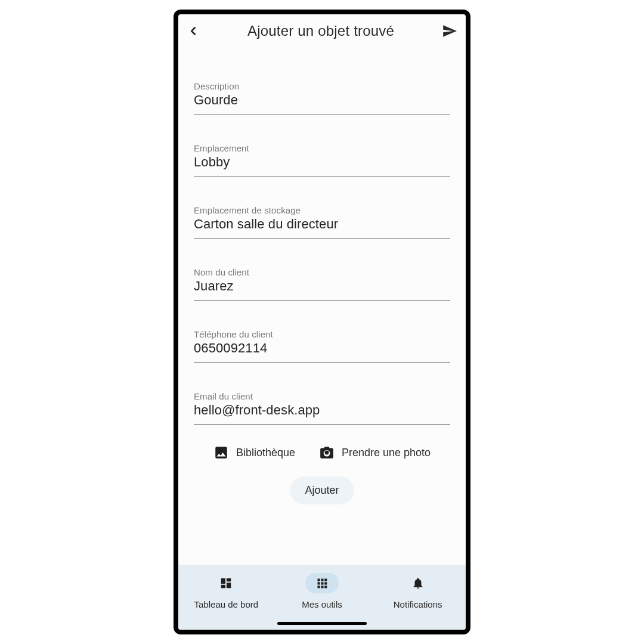 The image size is (644, 644). I want to click on tab-tools: Mes outils, so click(322, 592).